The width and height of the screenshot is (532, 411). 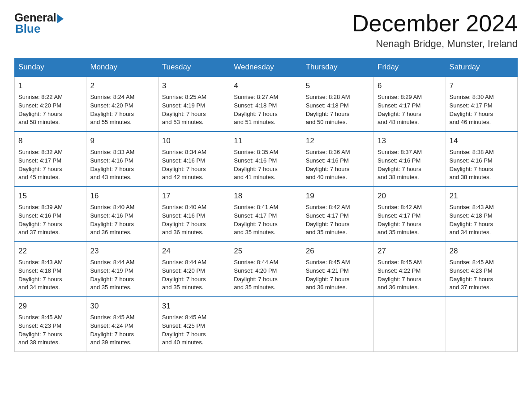 I want to click on calendar-day-cell: 30Sunrise: 8:45 AMSunset: 4:24 PMDayligh…, so click(x=122, y=324).